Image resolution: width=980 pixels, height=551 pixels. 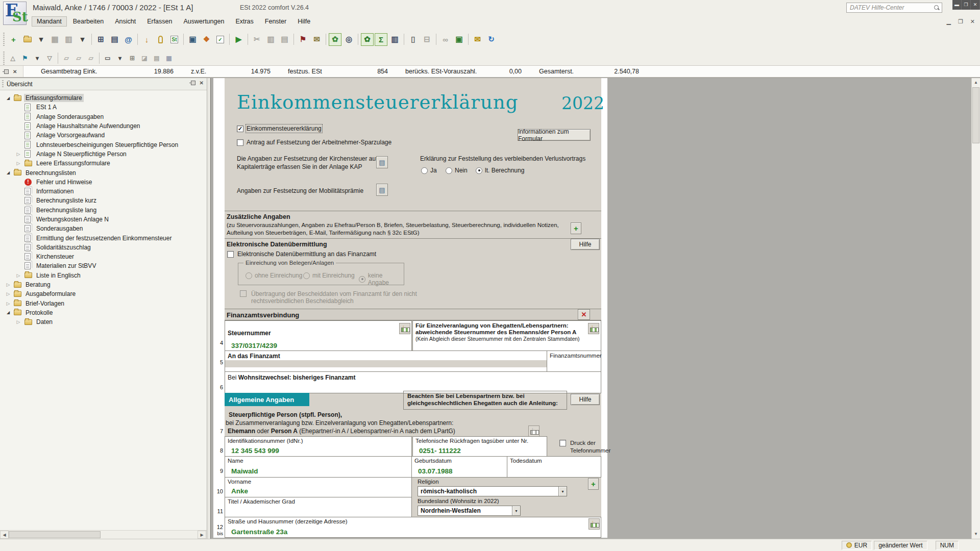 What do you see at coordinates (72, 219) in the screenshot?
I see `tree-item-label: Werbungskosten Anlage N` at bounding box center [72, 219].